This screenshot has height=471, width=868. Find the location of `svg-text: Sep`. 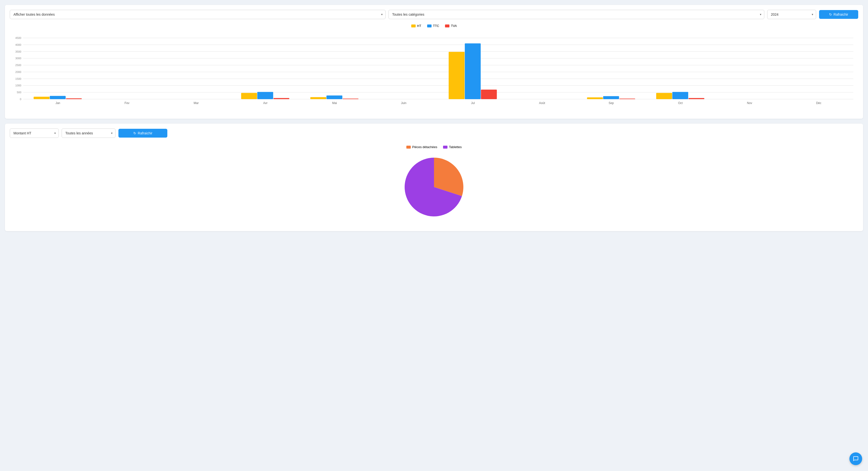

svg-text: Sep is located at coordinates (611, 103).